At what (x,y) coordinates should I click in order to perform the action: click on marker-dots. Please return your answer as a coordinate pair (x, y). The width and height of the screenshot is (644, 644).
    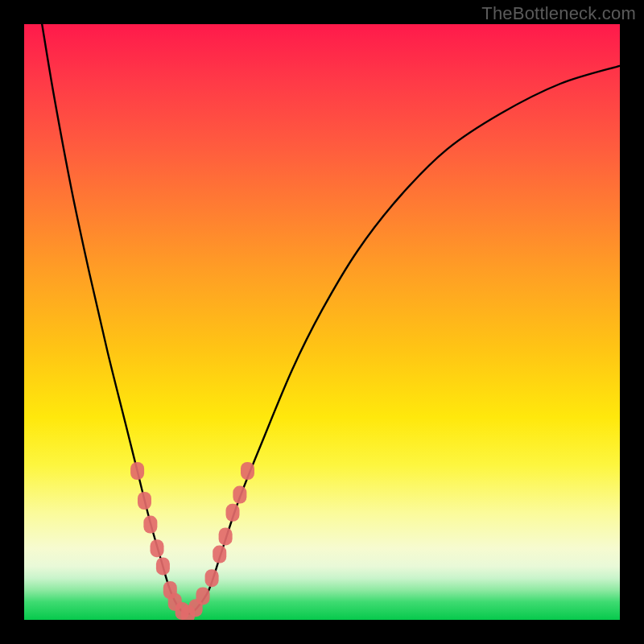
    Looking at the image, I should click on (192, 541).